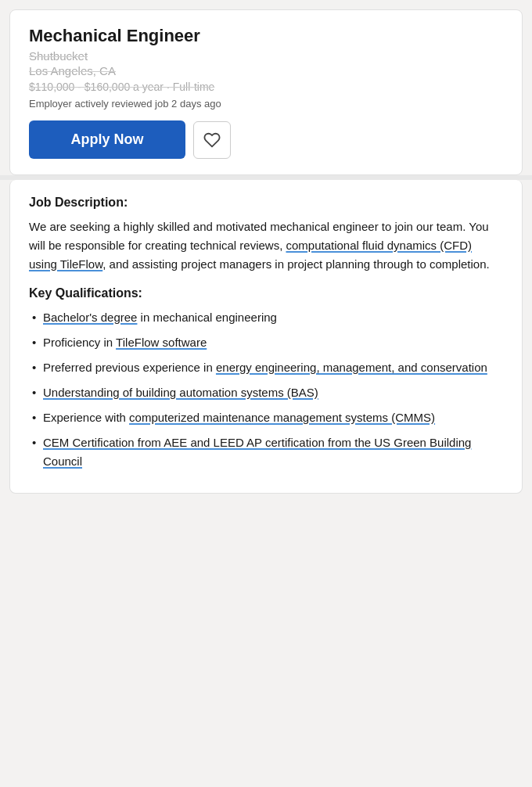 The height and width of the screenshot is (787, 532). Describe the element at coordinates (282, 418) in the screenshot. I see `qual-cmms: computerized maintenance management syst…` at that location.